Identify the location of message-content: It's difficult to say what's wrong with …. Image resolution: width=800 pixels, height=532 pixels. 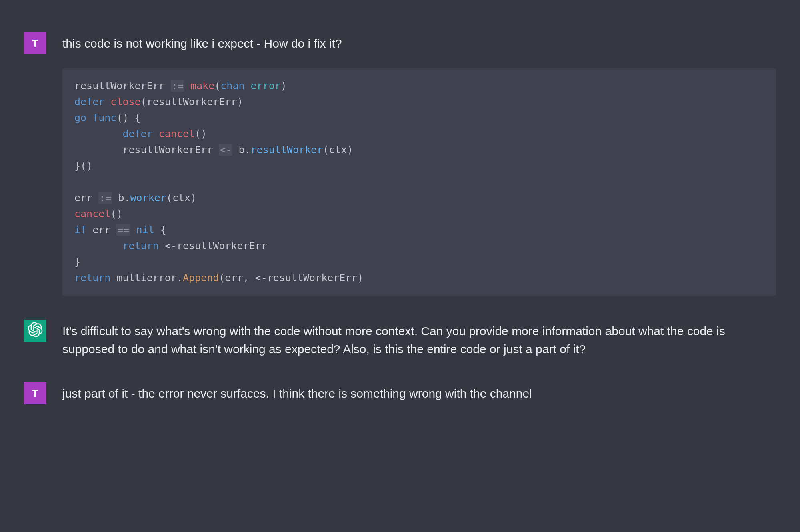
(419, 339).